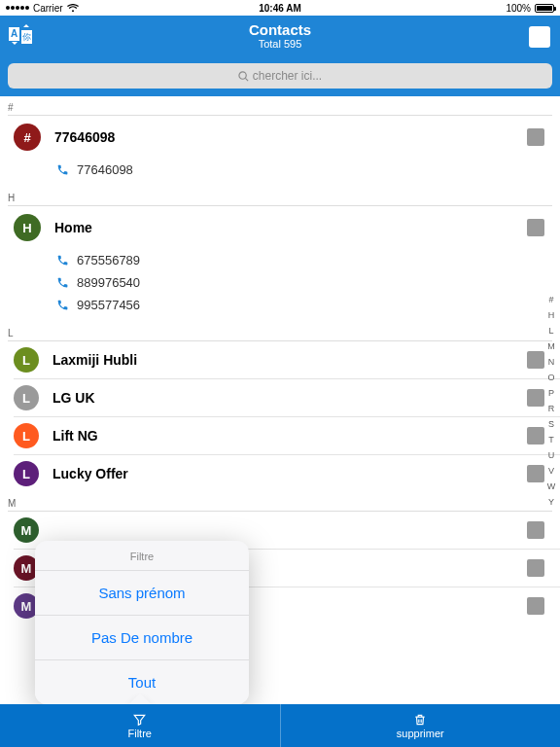 The image size is (560, 747). Describe the element at coordinates (280, 37) in the screenshot. I see `app-header: A 你 Contacts Total 595` at that location.